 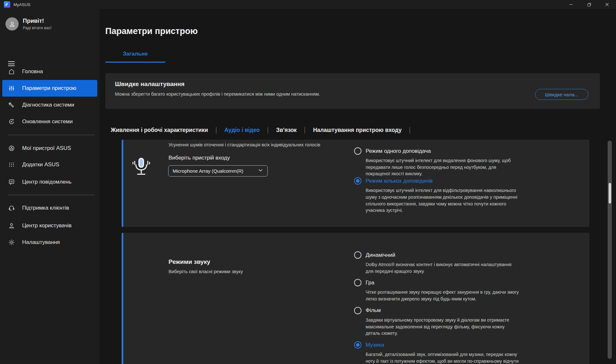 I want to click on radio-label: Режим одного доповідача, so click(x=398, y=151).